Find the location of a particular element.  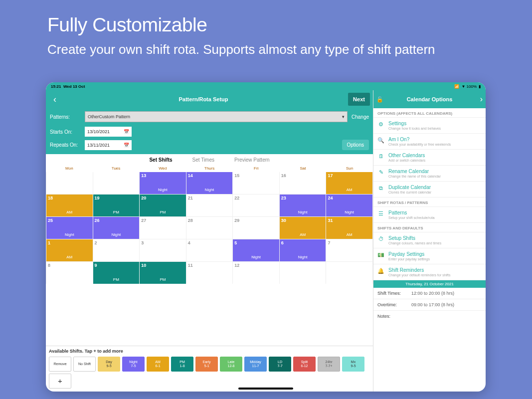

calendar-cell: 10PM is located at coordinates (163, 273).